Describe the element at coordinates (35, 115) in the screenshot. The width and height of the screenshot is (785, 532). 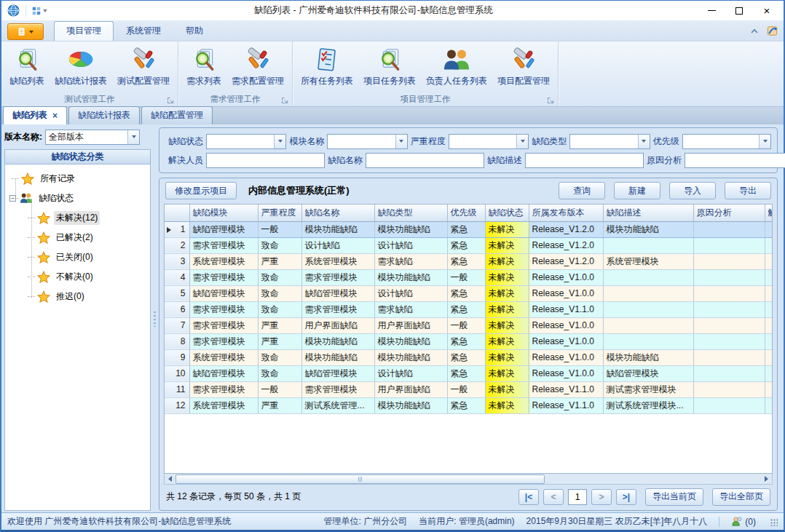
I see `document-tab: 缺陷列表×` at that location.